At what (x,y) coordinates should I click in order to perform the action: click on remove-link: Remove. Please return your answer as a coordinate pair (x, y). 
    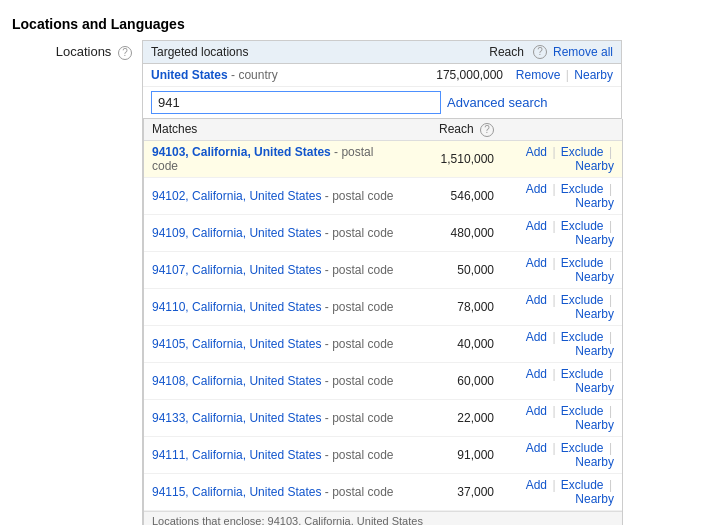
    Looking at the image, I should click on (538, 75).